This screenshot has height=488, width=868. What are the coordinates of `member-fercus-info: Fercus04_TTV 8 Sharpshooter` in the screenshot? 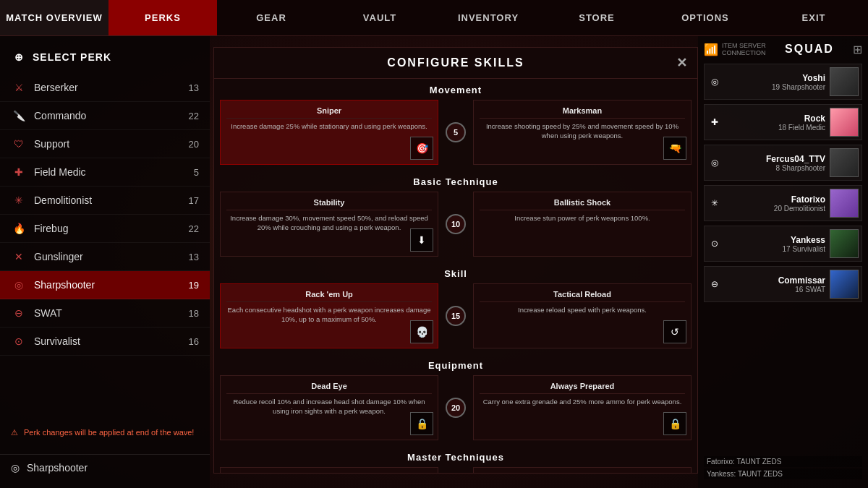 It's located at (777, 163).